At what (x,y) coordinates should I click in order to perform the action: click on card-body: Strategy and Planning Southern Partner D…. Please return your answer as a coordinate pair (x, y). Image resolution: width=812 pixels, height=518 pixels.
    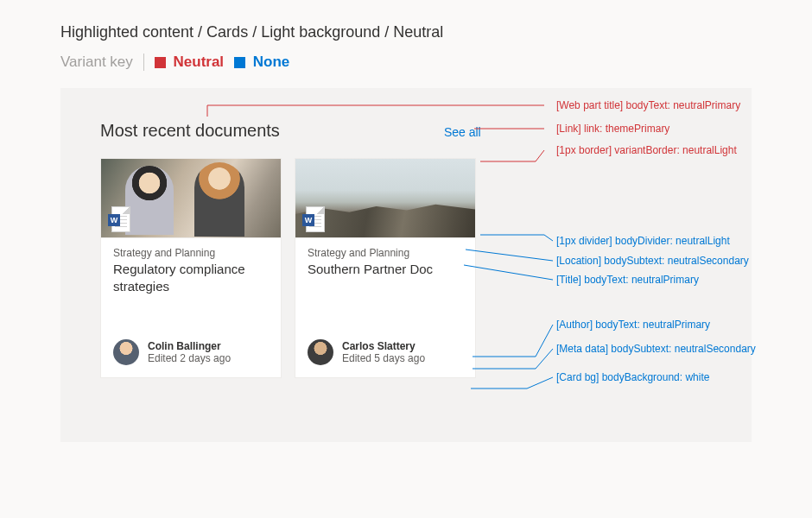
    Looking at the image, I should click on (385, 288).